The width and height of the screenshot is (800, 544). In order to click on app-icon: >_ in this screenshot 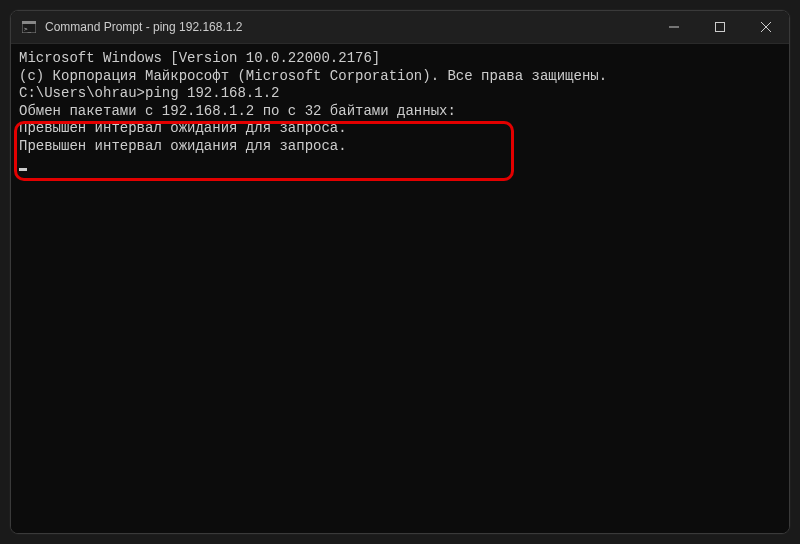, I will do `click(29, 27)`.